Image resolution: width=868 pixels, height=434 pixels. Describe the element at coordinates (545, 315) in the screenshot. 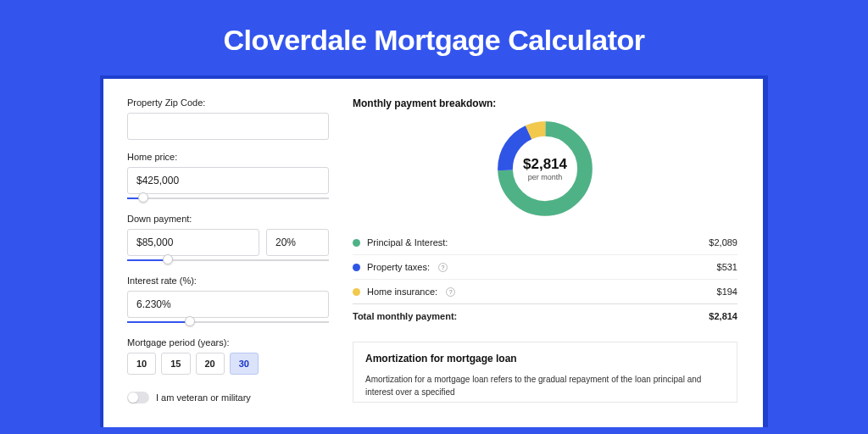

I see `legend-total-row: Total monthly payment:$2,814` at that location.